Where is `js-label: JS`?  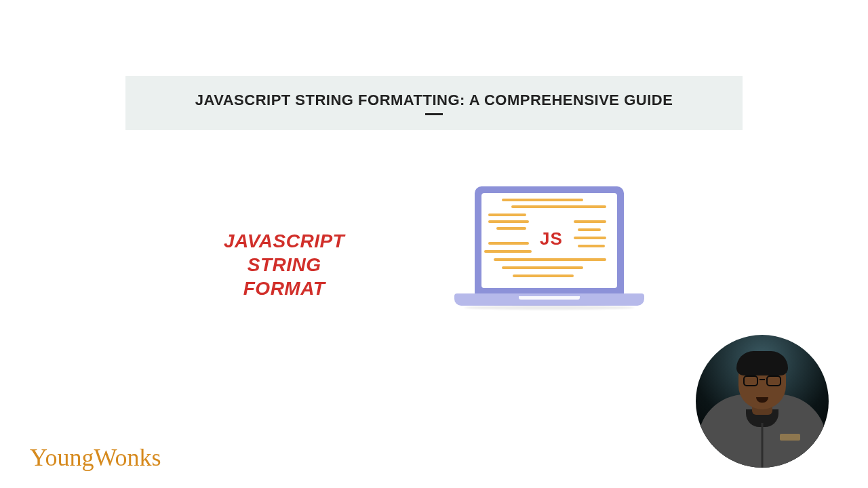 js-label: JS is located at coordinates (551, 239).